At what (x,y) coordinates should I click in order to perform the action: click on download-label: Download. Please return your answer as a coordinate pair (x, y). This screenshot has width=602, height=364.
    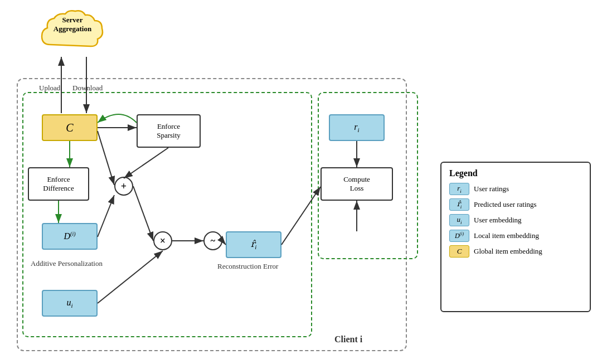
    Looking at the image, I should click on (88, 88).